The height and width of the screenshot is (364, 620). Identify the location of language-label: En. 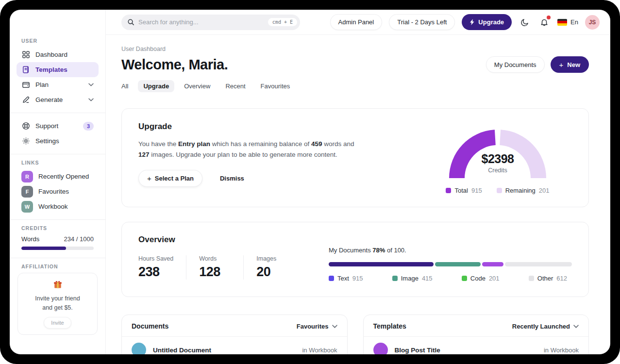
(574, 22).